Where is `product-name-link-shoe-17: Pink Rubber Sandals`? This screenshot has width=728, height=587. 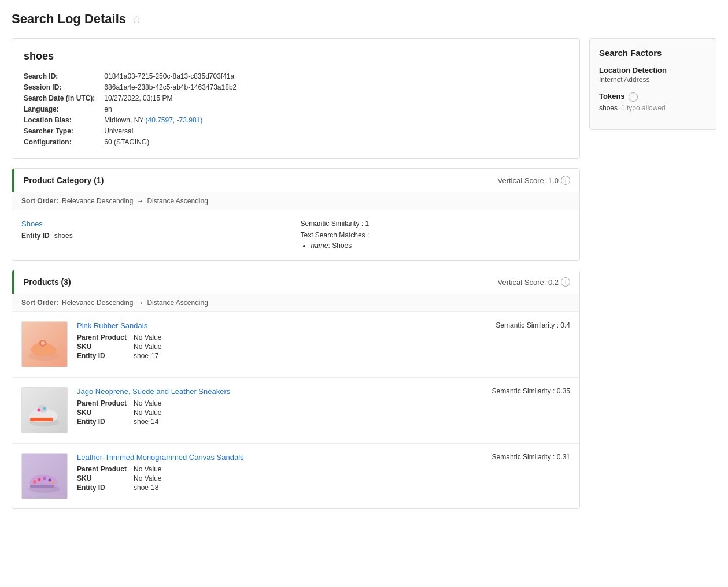 product-name-link-shoe-17: Pink Rubber Sandals is located at coordinates (282, 326).